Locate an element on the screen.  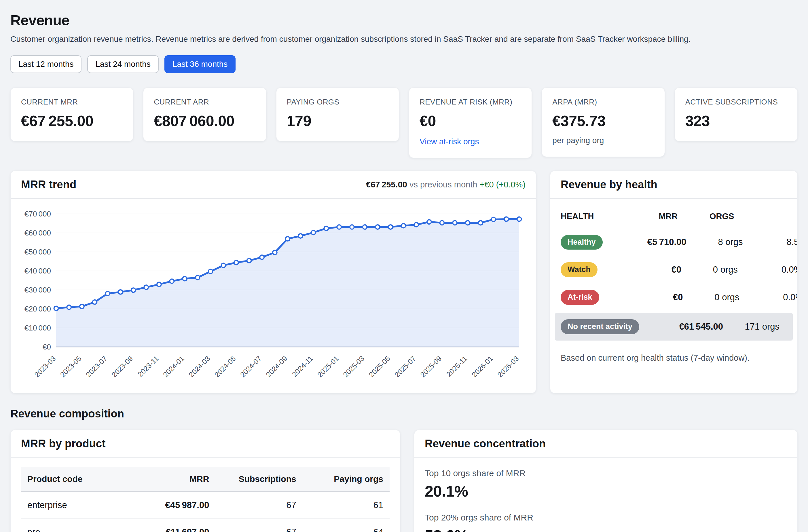
svg-text: €30 000 is located at coordinates (38, 290).